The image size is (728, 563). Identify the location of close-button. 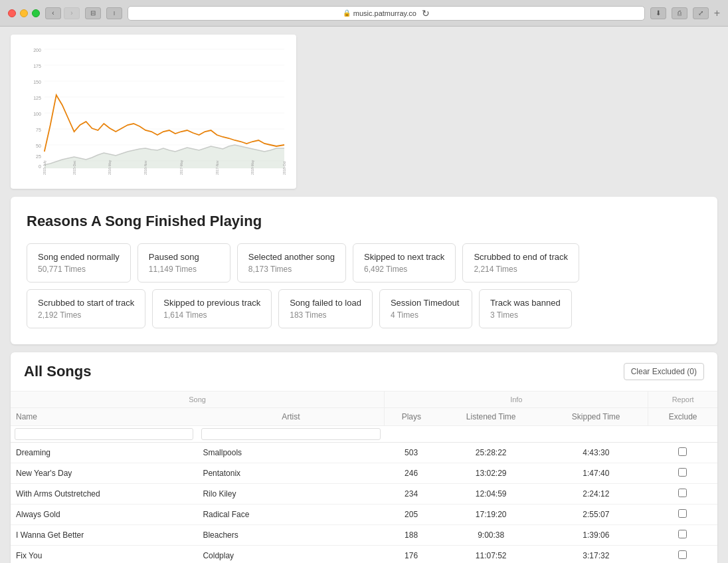
(12, 13).